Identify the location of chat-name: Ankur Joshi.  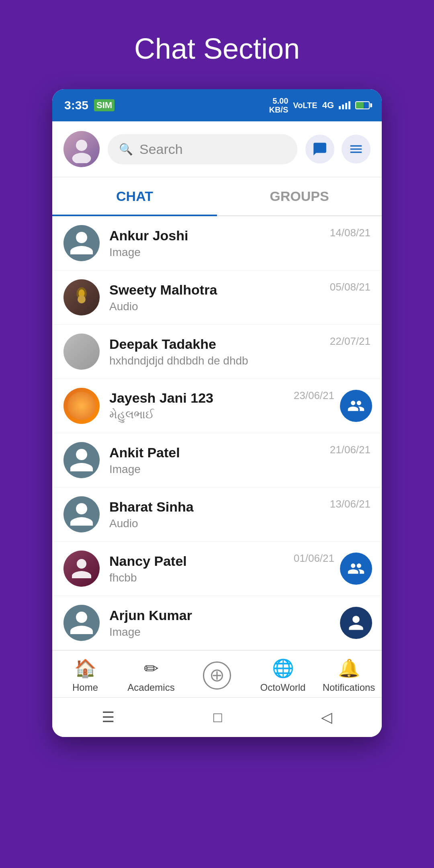
(219, 235).